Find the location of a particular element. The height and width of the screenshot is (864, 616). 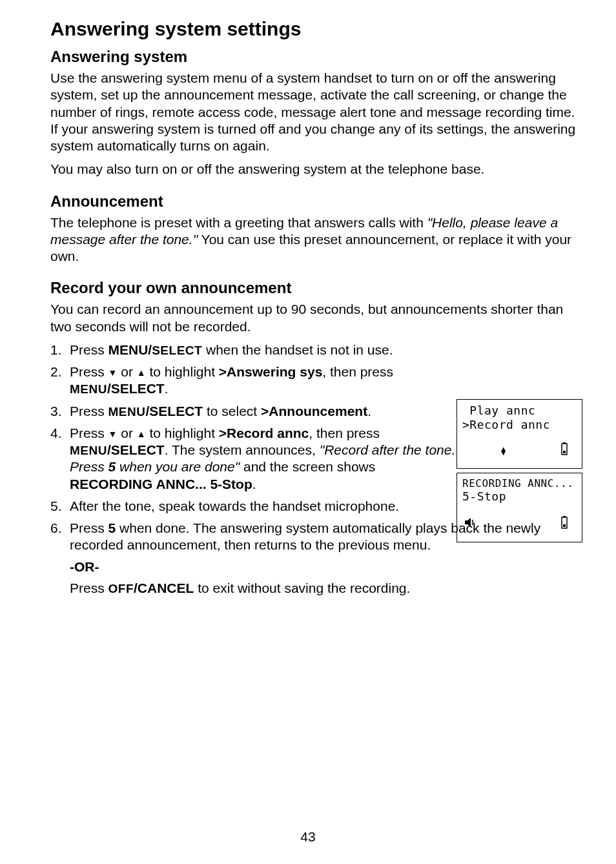

text: to select is located at coordinates (232, 411).